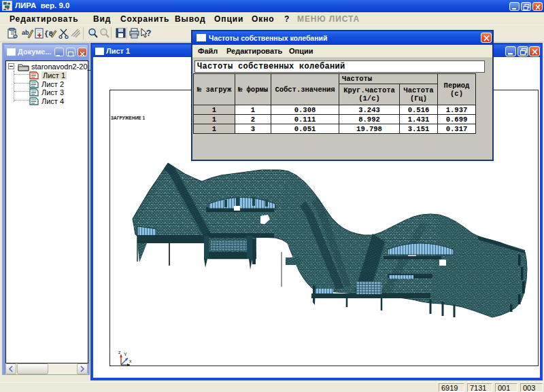 The width and height of the screenshot is (544, 392). Describe the element at coordinates (125, 355) in the screenshot. I see `svg-text: Y` at that location.